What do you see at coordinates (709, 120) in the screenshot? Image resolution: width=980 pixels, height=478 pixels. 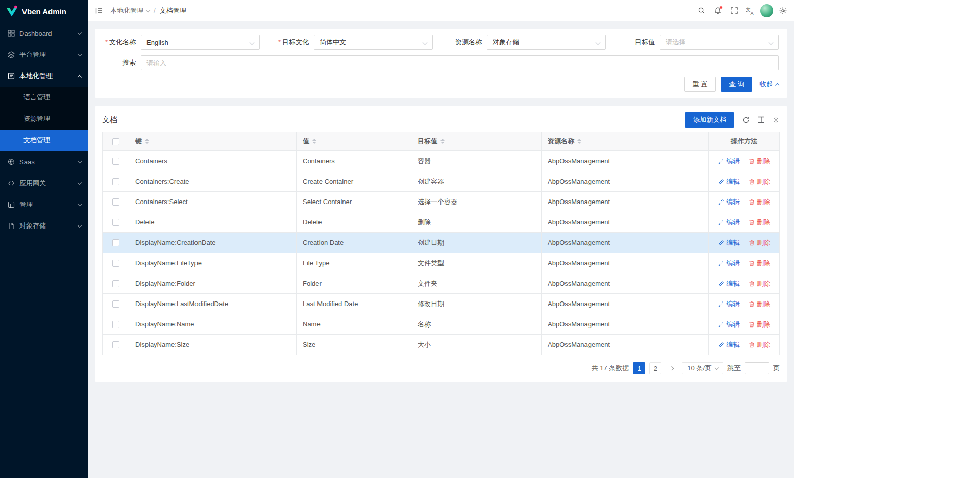 I see `add-document-button: 添加新文档` at bounding box center [709, 120].